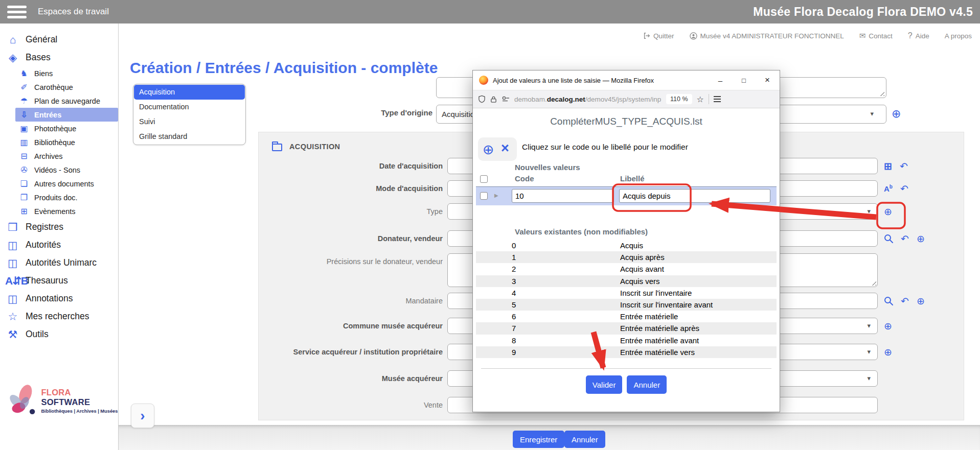 This screenshot has height=450, width=980. I want to click on folder-icon, so click(277, 147).